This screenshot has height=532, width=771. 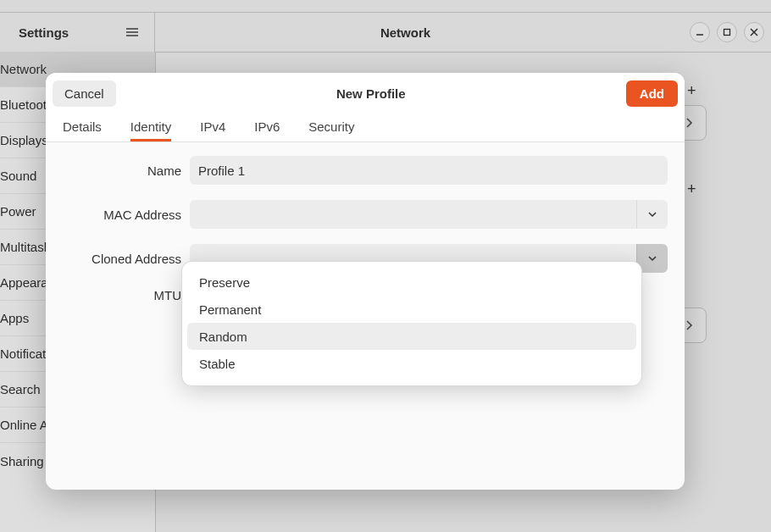 What do you see at coordinates (151, 130) in the screenshot?
I see `tab-identity: Identity` at bounding box center [151, 130].